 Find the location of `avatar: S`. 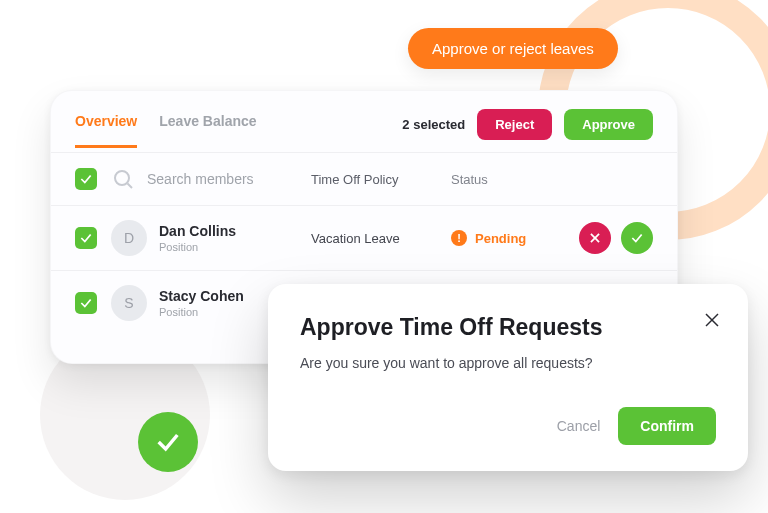

avatar: S is located at coordinates (129, 303).